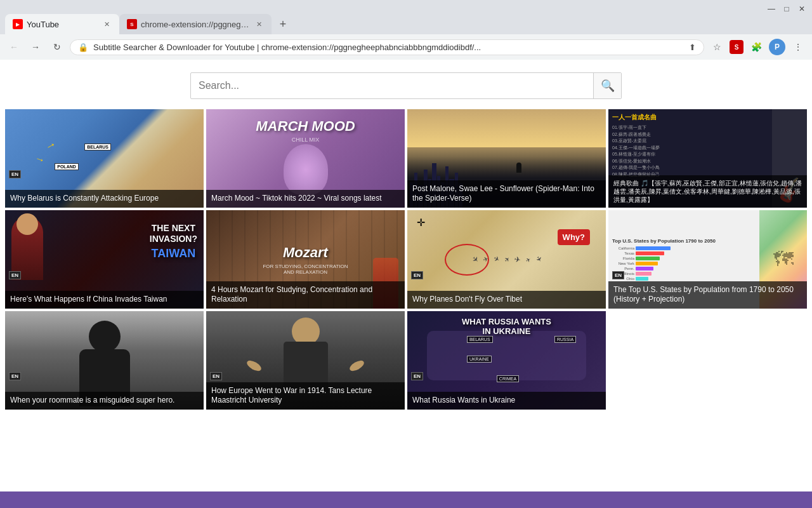 This screenshot has height=508, width=812. What do you see at coordinates (787, 9) in the screenshot?
I see `maximize-button: □` at bounding box center [787, 9].